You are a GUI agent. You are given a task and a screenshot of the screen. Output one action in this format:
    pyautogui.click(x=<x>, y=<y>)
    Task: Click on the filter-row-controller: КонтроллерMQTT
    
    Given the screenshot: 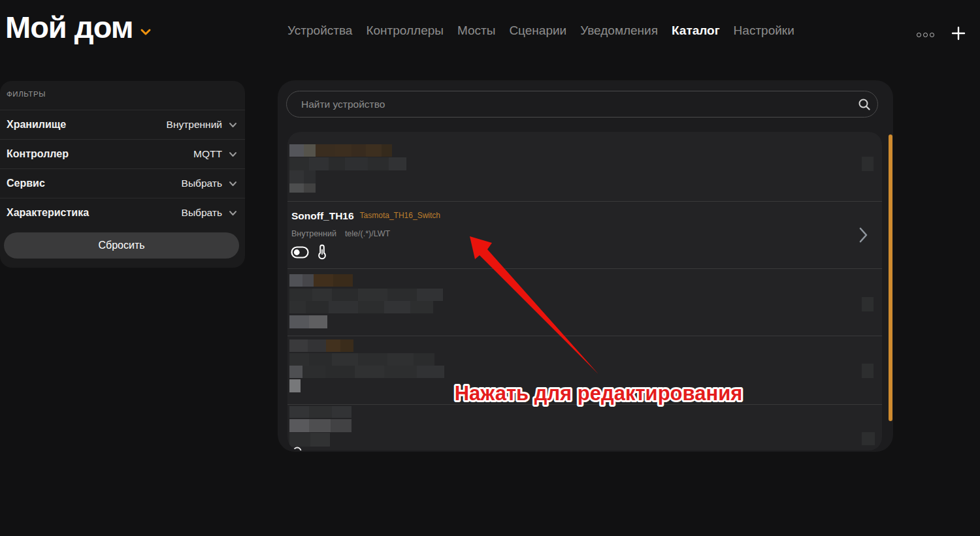 What is the action you would take?
    pyautogui.click(x=123, y=154)
    